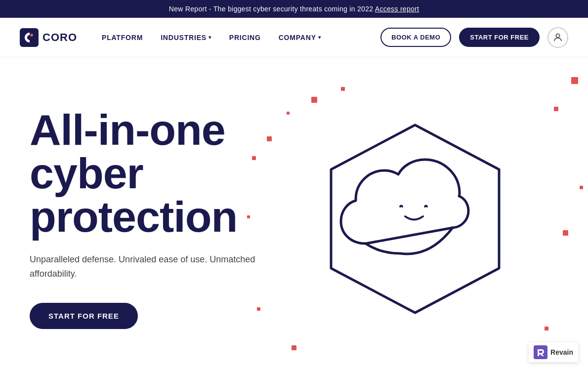  What do you see at coordinates (60, 38) in the screenshot?
I see `logo-text: CORO` at bounding box center [60, 38].